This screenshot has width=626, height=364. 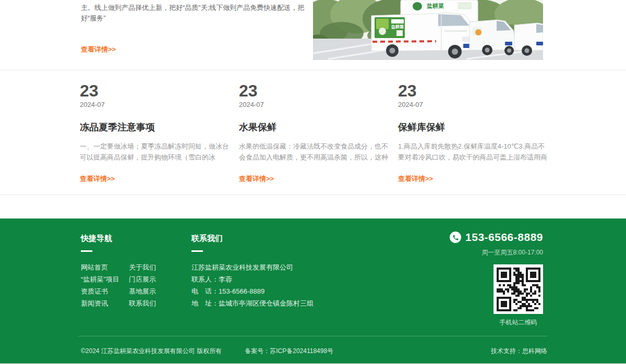 I want to click on hotline-number: 153-6566-8889, so click(x=504, y=237).